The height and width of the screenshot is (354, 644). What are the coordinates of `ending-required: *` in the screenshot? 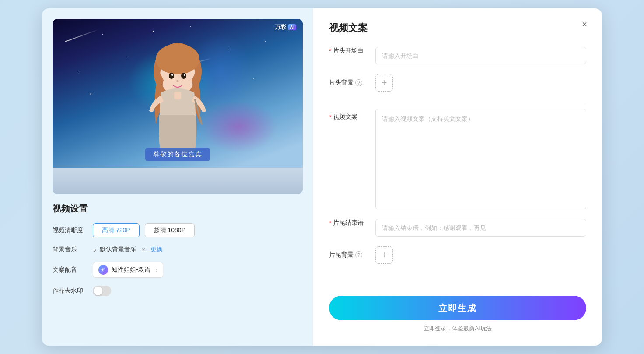 It's located at (330, 223).